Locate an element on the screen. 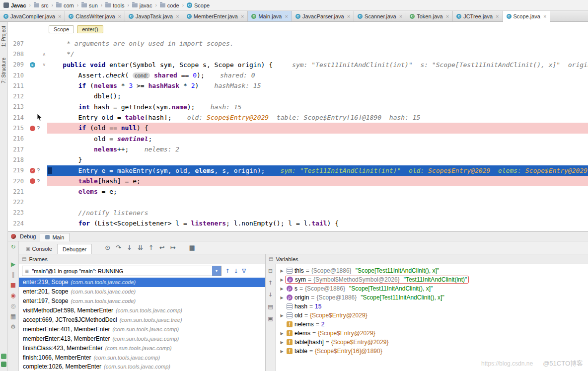  code-line-content: for (List<ScopeListener> l = listeners; … is located at coordinates (318, 223).